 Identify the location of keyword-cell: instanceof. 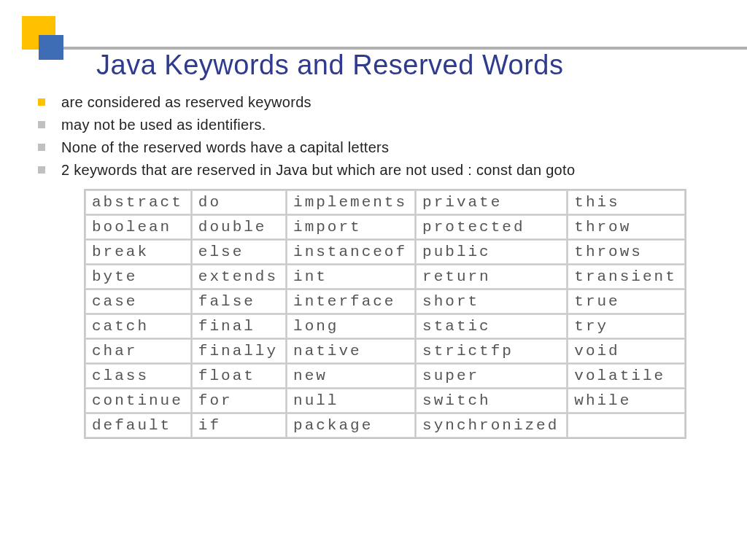
(351, 252).